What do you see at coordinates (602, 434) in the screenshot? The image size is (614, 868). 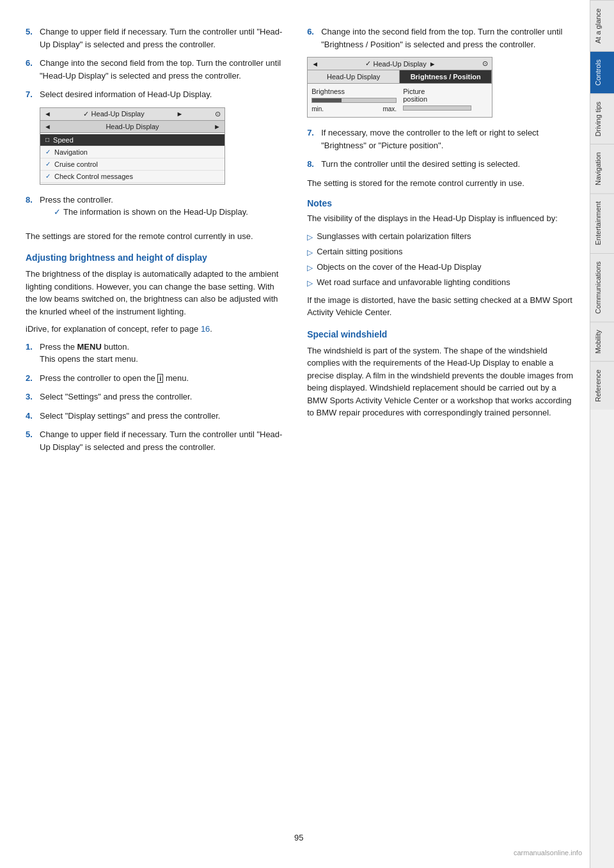 I see `sidebar: At a glance Controls Driving tips Naviga…` at bounding box center [602, 434].